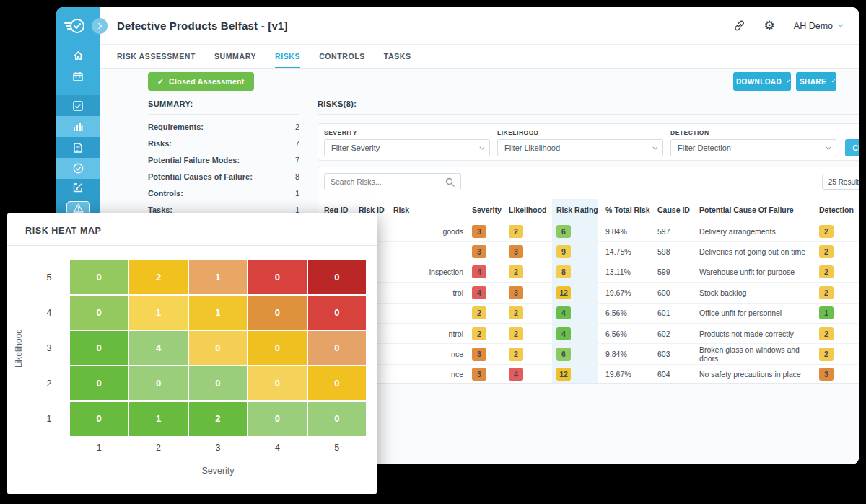 The image size is (866, 504). I want to click on summary-row: Requirements:2, so click(224, 127).